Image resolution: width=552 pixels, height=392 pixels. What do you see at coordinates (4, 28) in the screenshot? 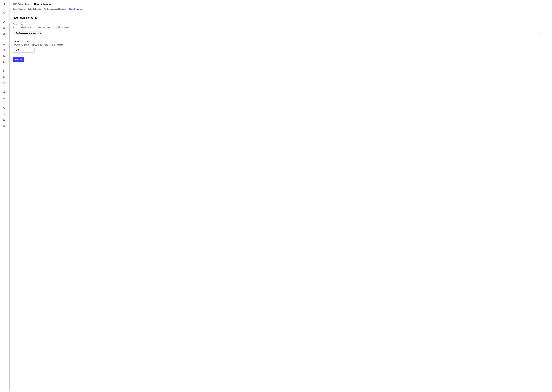
I see `cubes-icon` at bounding box center [4, 28].